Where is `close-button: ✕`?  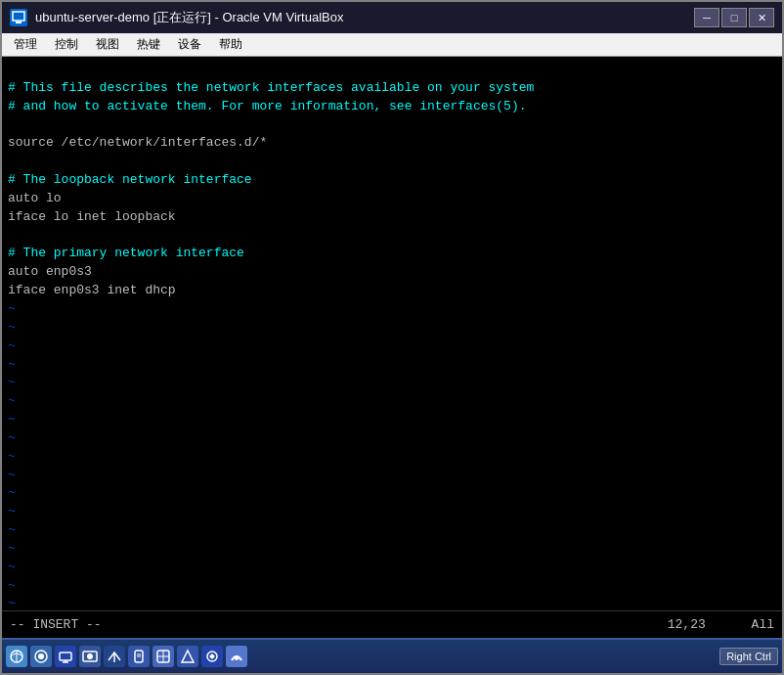
close-button: ✕ is located at coordinates (762, 18).